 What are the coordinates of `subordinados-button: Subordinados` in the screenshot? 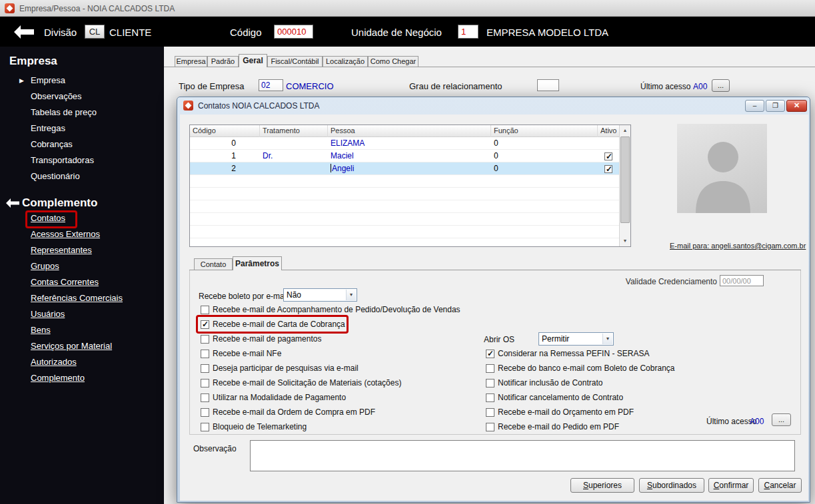 It's located at (672, 485).